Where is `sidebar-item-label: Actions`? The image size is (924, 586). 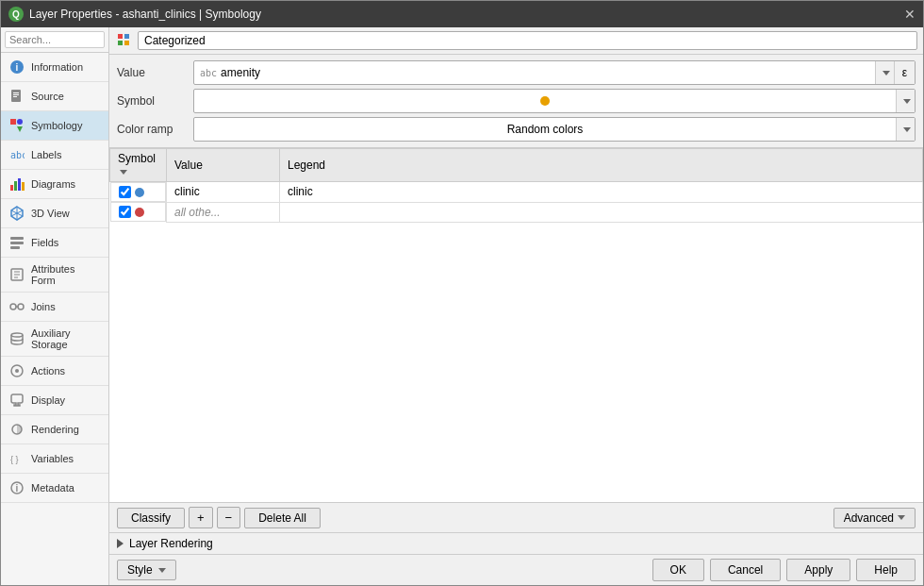 sidebar-item-label: Actions is located at coordinates (48, 371).